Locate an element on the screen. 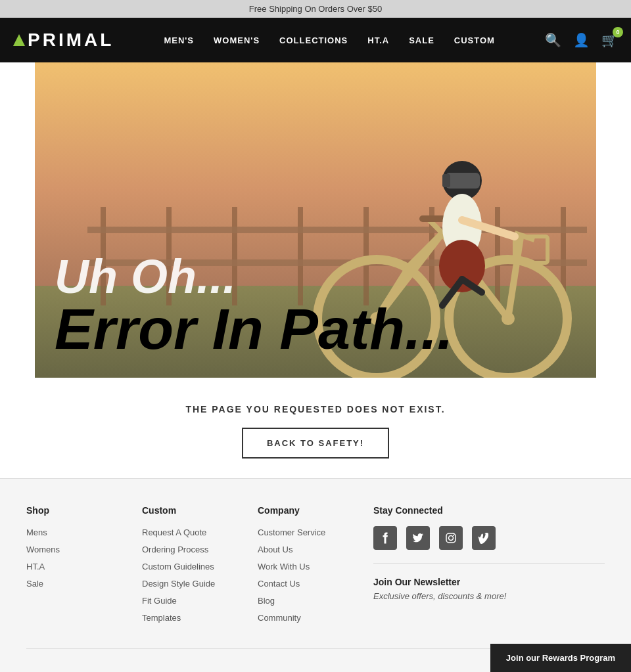 The height and width of the screenshot is (672, 631). footer-company-column: Company Customer Service About Us Work W… is located at coordinates (316, 567).